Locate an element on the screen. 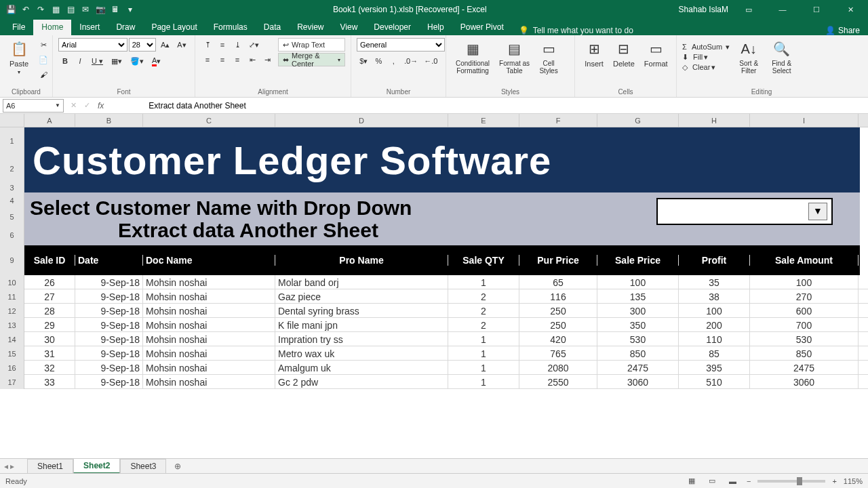  fx-icon: fx is located at coordinates (100, 106).